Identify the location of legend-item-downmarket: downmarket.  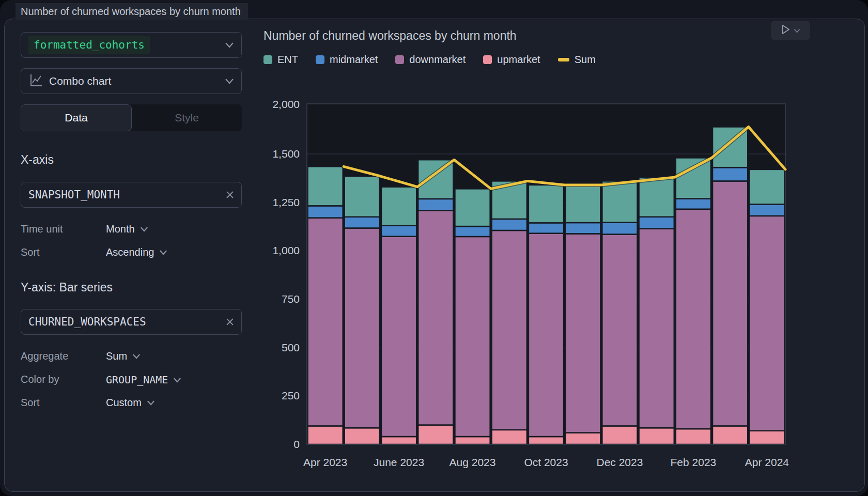
(430, 60).